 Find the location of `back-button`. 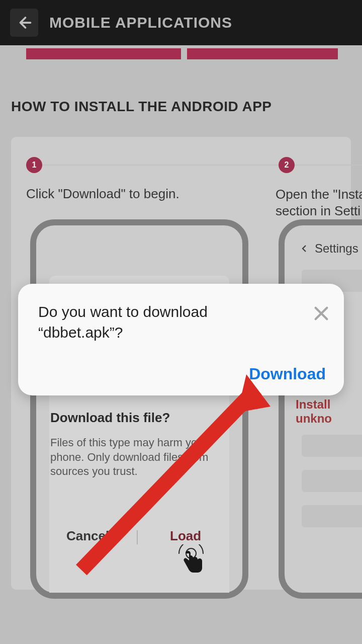

back-button is located at coordinates (24, 23).